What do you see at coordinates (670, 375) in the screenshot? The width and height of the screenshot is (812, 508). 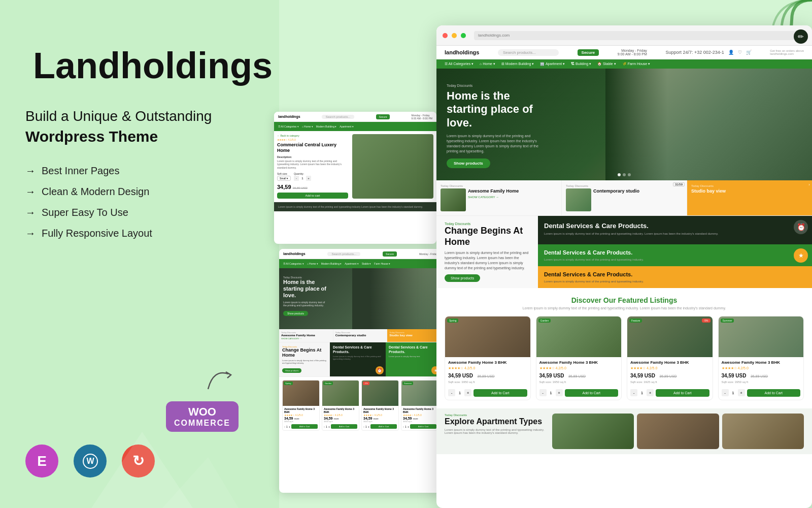 I see `listing-price-row-3: 34,59 USD 36,89 USD` at bounding box center [670, 375].